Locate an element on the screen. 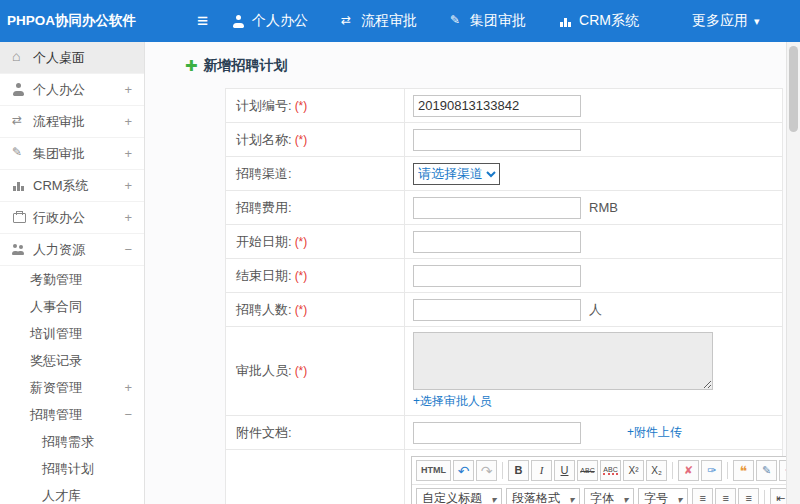  sidebar-item-label: 招聘需求 is located at coordinates (68, 442).